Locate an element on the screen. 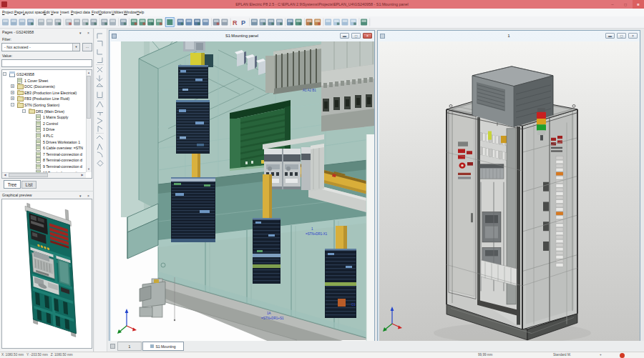  svg-text: =STN+DR1-X1 is located at coordinates (316, 234).